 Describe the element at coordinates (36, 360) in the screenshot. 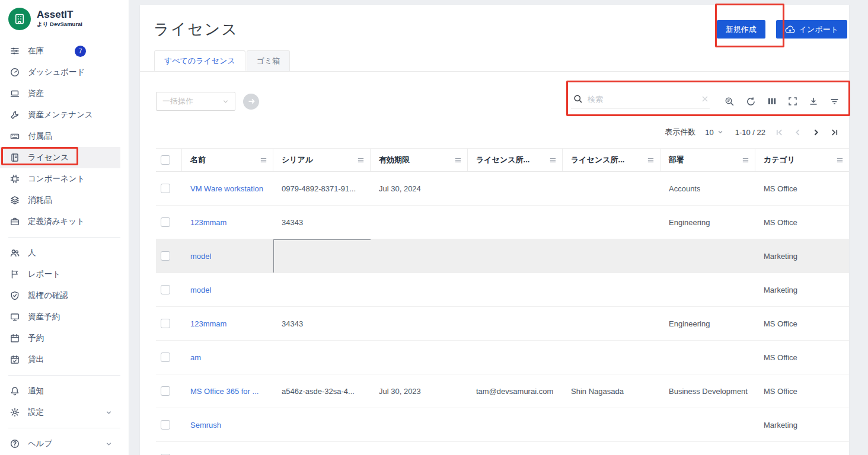

I see `sidebar-item-label: 貸出` at that location.